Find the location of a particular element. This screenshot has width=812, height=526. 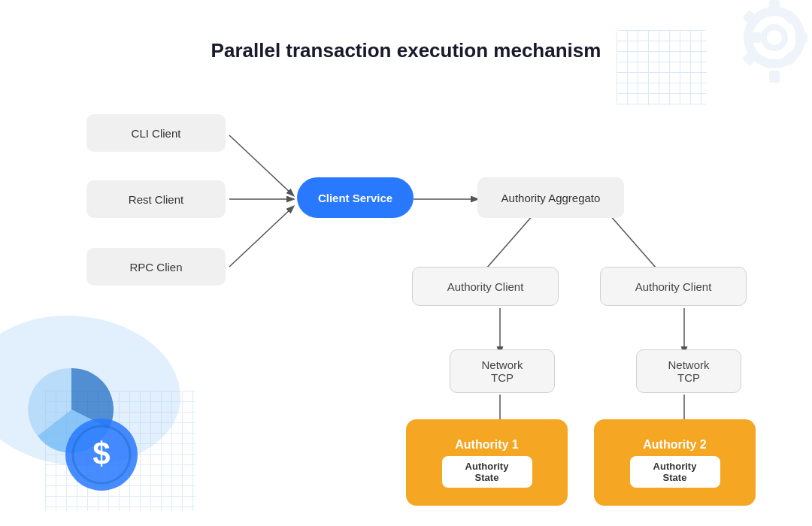

rest-client-node: Rest Client is located at coordinates (156, 199).